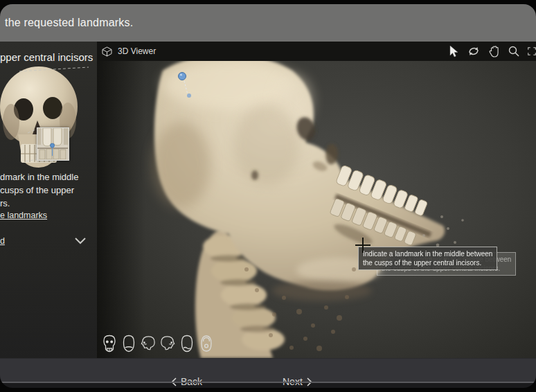 This screenshot has width=536, height=392. I want to click on skull-front-view-button, so click(109, 344).